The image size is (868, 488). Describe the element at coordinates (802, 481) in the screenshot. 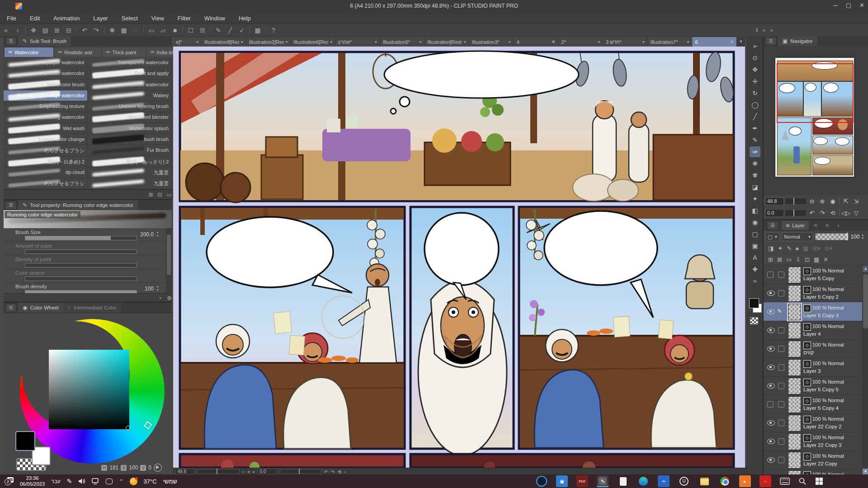

I see `taskbar-search-icon` at that location.